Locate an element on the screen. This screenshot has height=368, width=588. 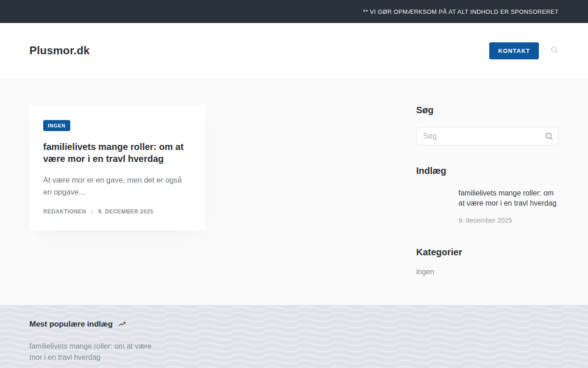
popular-posts-heading-row: Mest populære indlæg is located at coordinates (294, 324).